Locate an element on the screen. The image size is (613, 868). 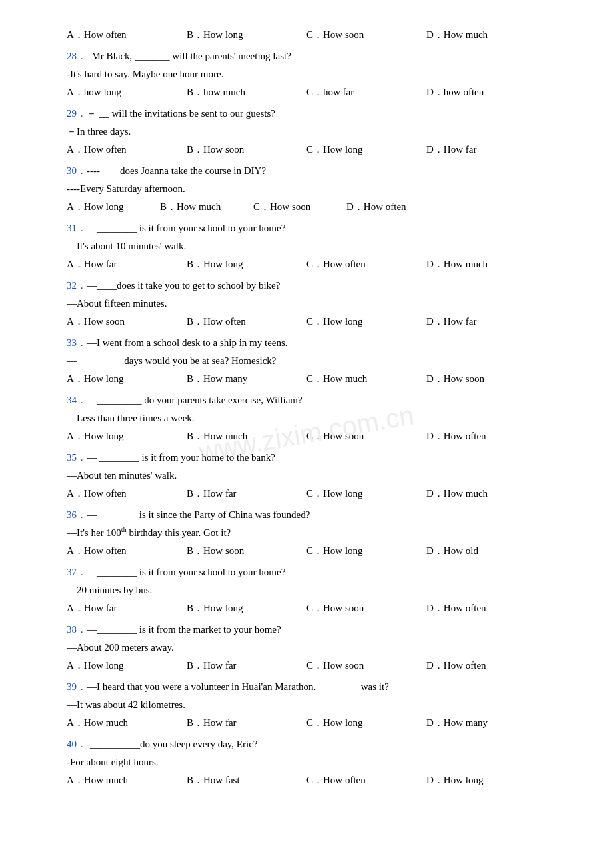
option-32-c: C．How long is located at coordinates (366, 321).